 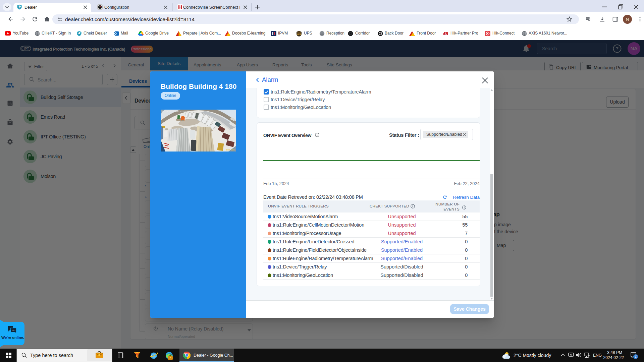 I want to click on svg-text: B04 1 80, so click(x=231, y=150).